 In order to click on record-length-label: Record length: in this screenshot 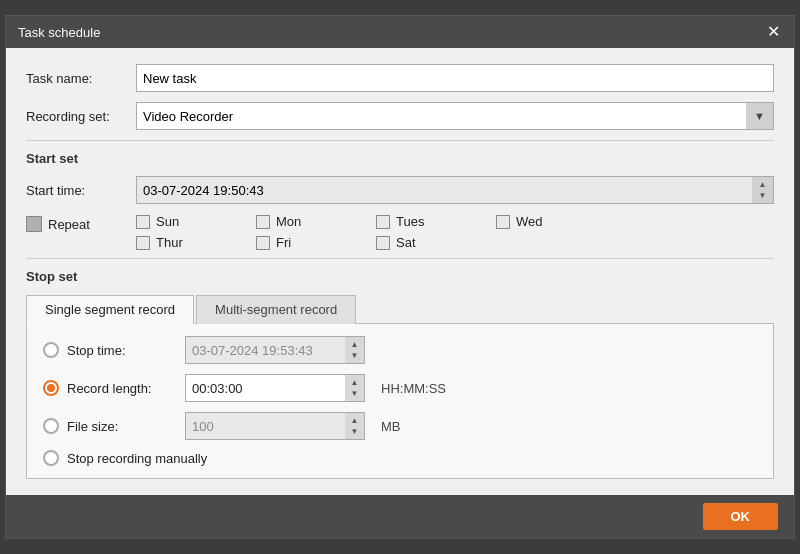, I will do `click(122, 388)`.